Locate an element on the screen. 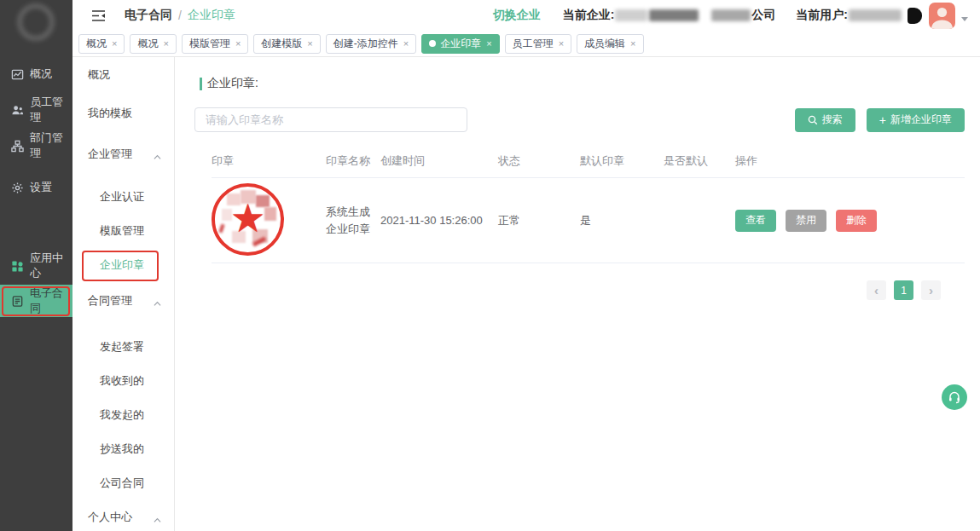 The width and height of the screenshot is (980, 531). menu-group-company-mgmt: 企业管理 is located at coordinates (123, 154).